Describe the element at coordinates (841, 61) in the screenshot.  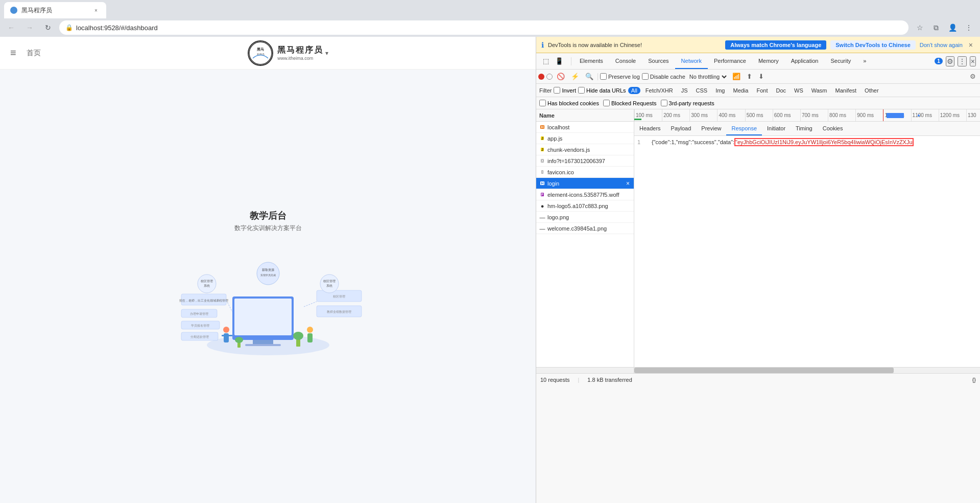
I see `tab-security: Security` at that location.